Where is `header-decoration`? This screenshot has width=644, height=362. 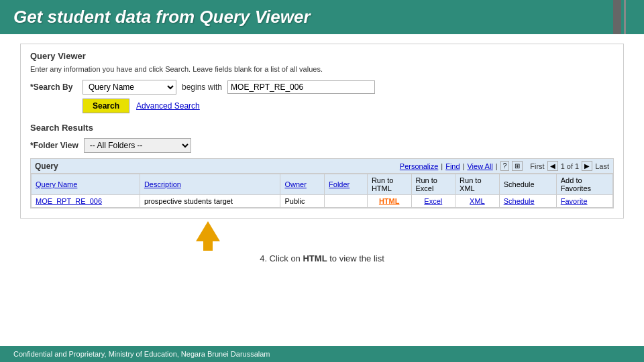 header-decoration is located at coordinates (629, 17).